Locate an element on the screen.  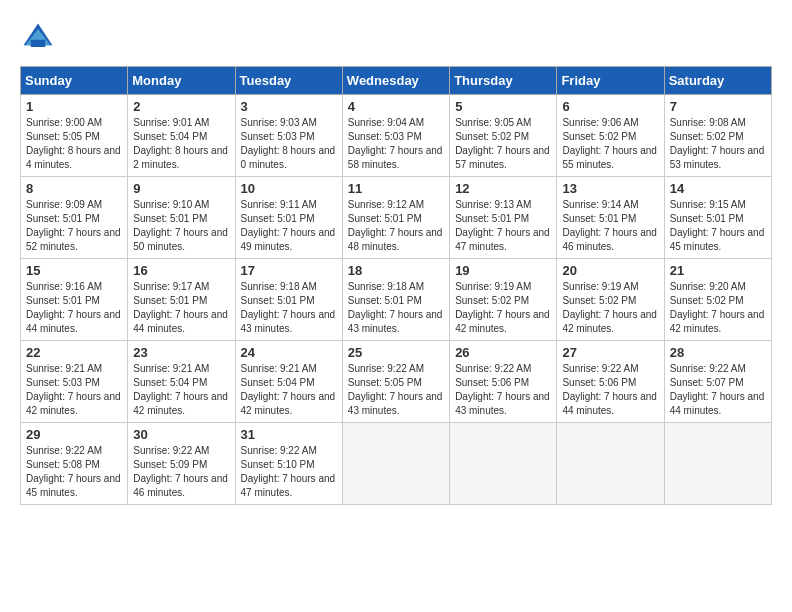
day-info: Sunrise: 9:16 AMSunset: 5:01 PMDaylight:… is located at coordinates (74, 308).